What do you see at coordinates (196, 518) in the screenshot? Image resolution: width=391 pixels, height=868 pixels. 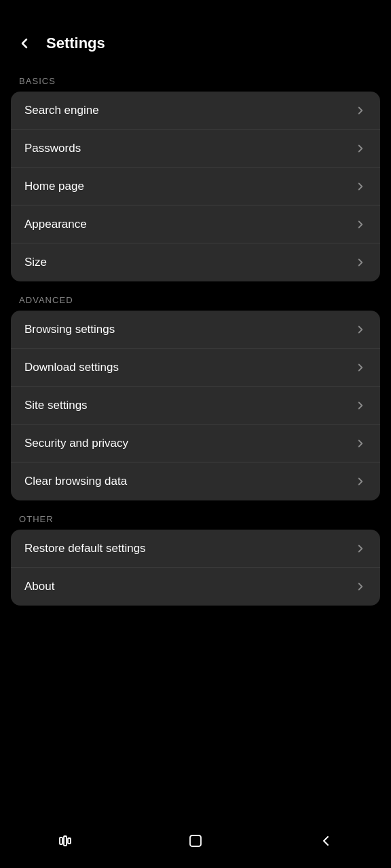 I see `section-label-other: OTHER` at bounding box center [196, 518].